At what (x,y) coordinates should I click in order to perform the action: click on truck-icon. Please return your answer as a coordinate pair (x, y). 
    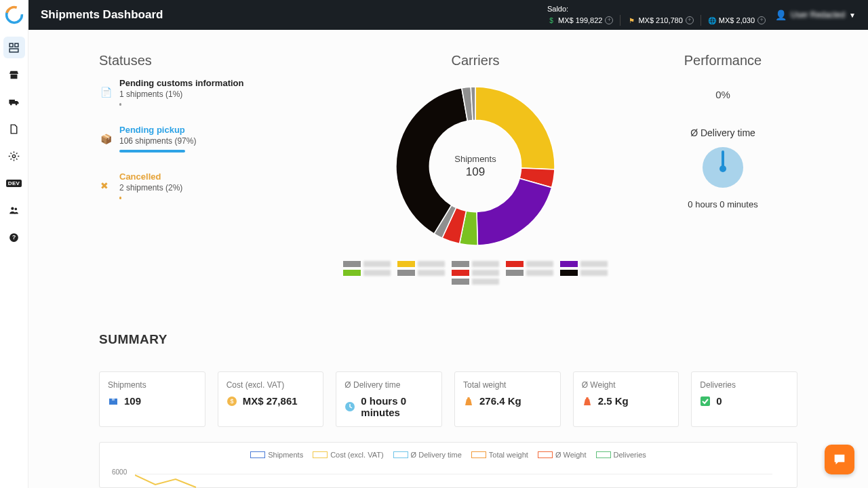
    Looking at the image, I should click on (14, 102).